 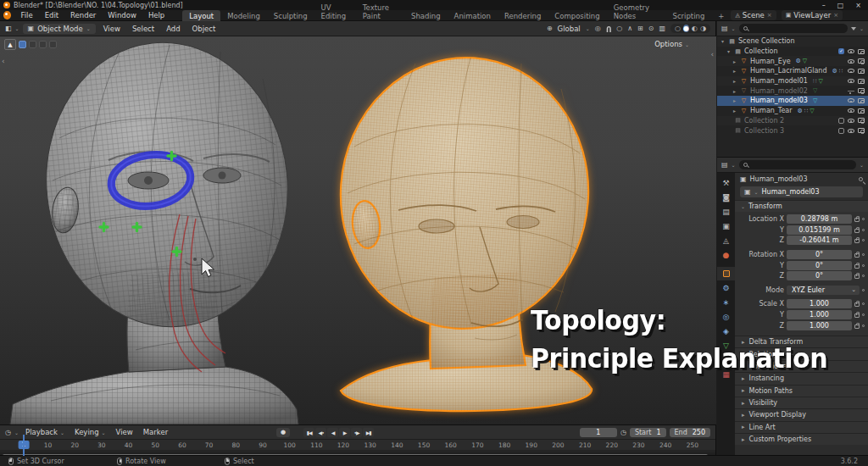 I want to click on viewlayer-selector: ▣ ViewLayer ×, so click(x=812, y=15).